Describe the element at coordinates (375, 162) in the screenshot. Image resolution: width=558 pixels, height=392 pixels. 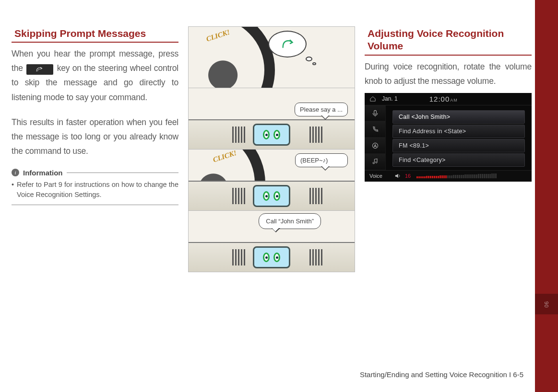
I see `tab-media` at that location.